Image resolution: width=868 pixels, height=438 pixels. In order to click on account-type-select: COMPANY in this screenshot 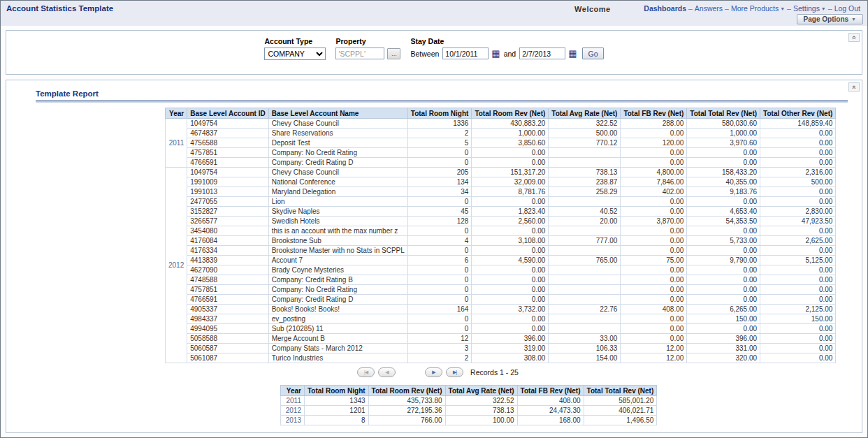, I will do `click(295, 54)`.